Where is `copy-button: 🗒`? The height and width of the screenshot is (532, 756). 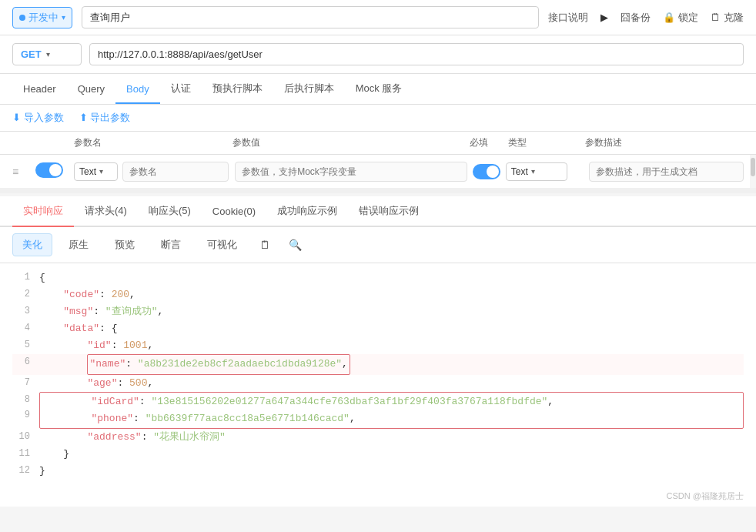
copy-button: 🗒 is located at coordinates (265, 245).